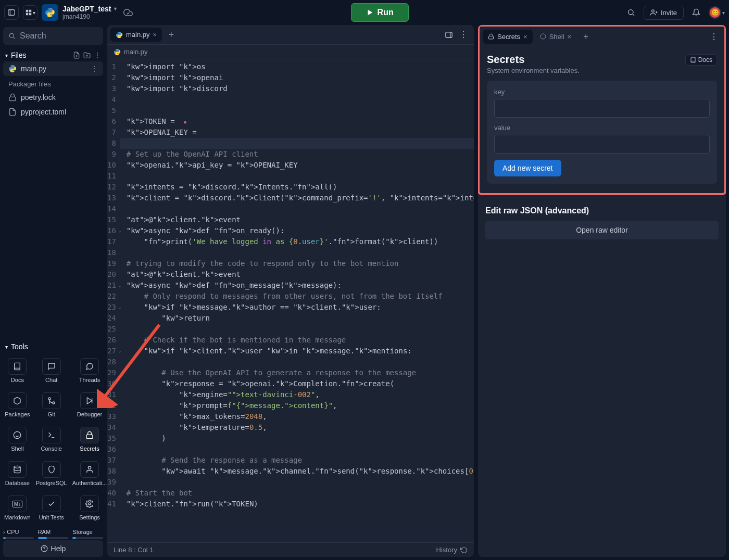  Describe the element at coordinates (97, 55) in the screenshot. I see `files-more-icon: ⋮` at that location.